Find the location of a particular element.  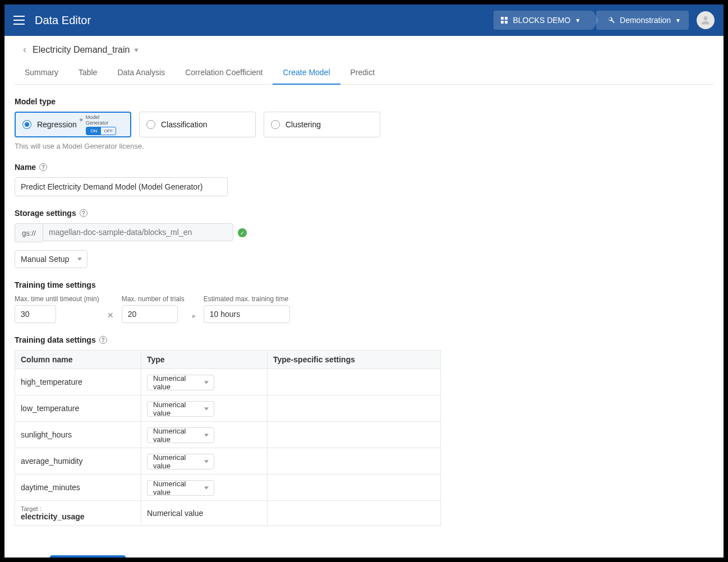

model-type-hint: This will use a Model Generator license. is located at coordinates (364, 146).